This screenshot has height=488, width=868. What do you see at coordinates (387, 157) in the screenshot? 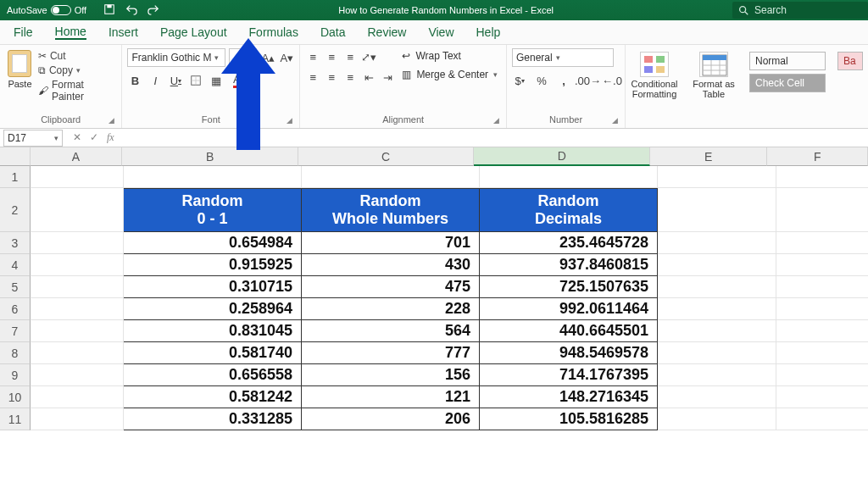
I see `col-header-C: C` at bounding box center [387, 157].